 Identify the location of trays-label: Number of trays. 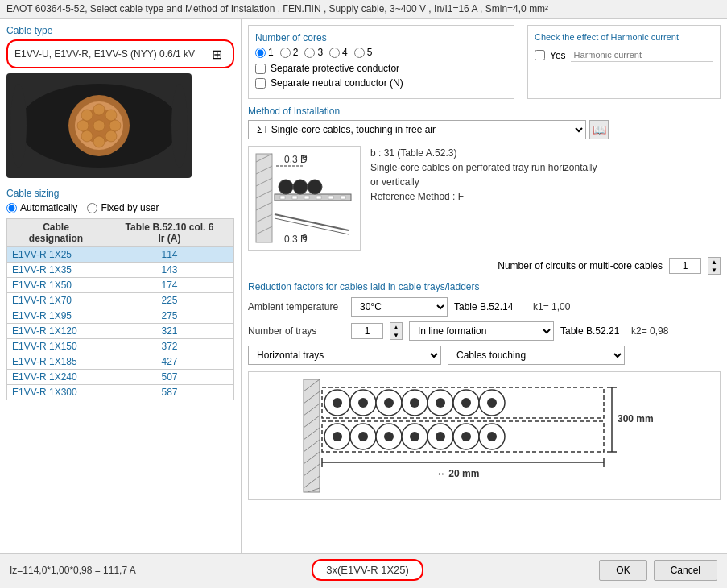
(296, 331).